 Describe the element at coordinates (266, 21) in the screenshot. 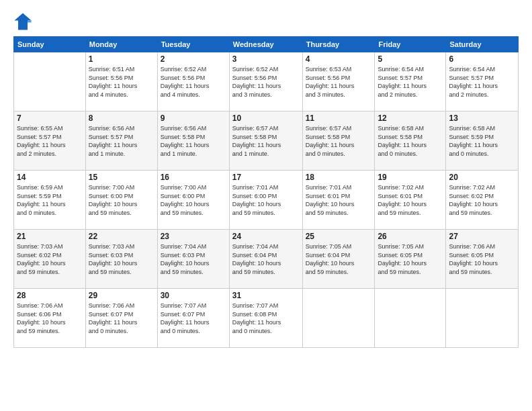

I see `page-header` at that location.